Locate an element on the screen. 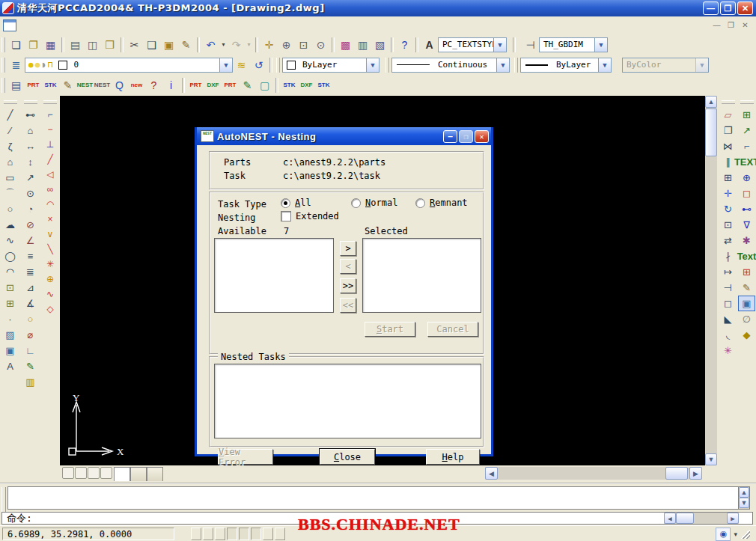 The width and height of the screenshot is (756, 541). dim-tolerance-button: ⌀ is located at coordinates (30, 335).